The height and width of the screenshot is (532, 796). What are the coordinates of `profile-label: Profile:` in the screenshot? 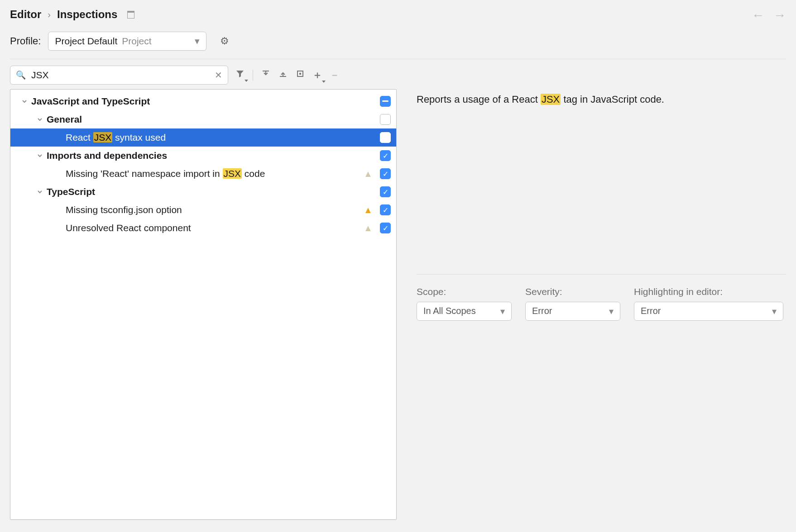 It's located at (25, 41).